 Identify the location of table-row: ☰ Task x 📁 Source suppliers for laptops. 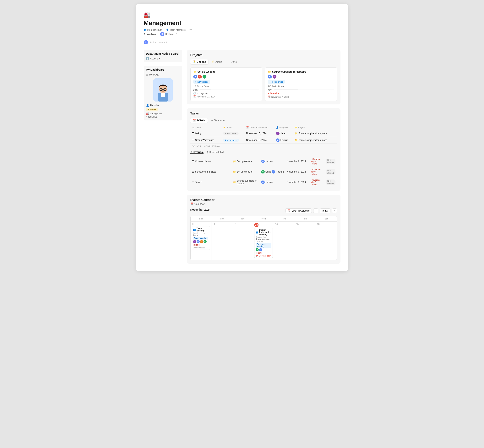
(264, 182).